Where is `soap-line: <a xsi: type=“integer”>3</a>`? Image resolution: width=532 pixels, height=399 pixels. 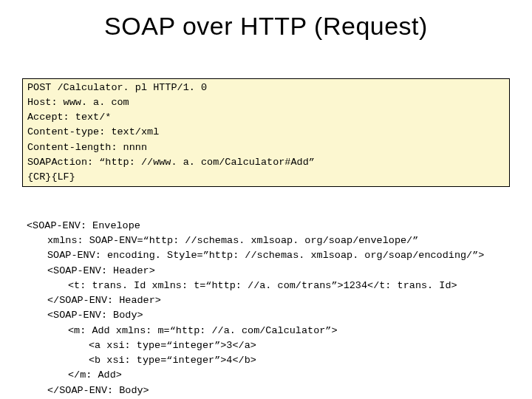 soap-line: <a xsi: type=“integer”>3</a> is located at coordinates (266, 346).